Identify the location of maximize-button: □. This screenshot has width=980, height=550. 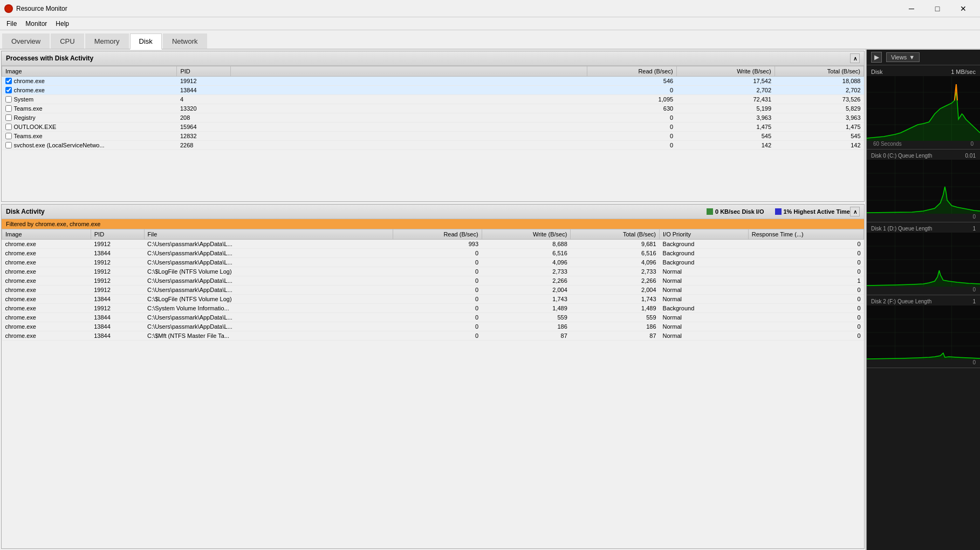
(937, 9).